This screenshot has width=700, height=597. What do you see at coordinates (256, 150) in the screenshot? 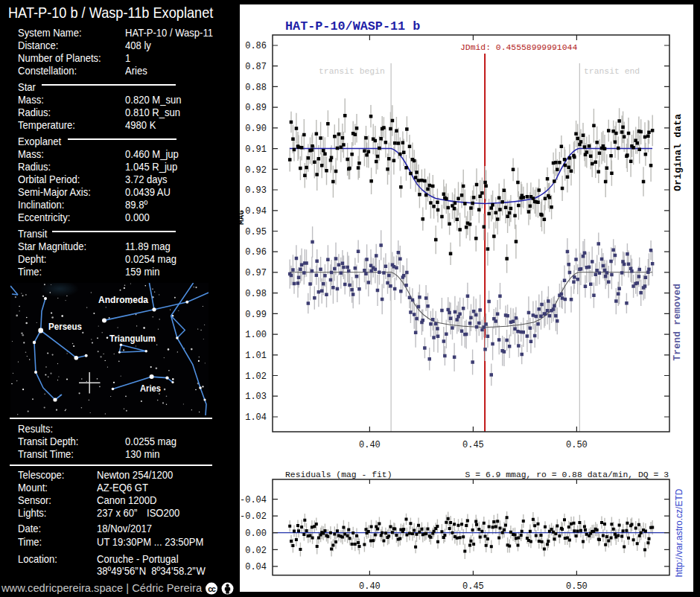
I see `svg-text: 0.91` at bounding box center [256, 150].